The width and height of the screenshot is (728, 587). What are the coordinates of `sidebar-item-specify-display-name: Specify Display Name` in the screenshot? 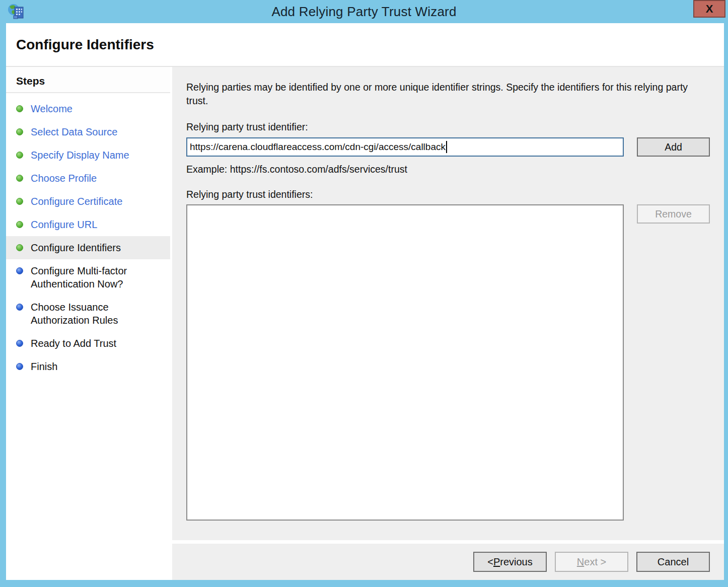 It's located at (88, 155).